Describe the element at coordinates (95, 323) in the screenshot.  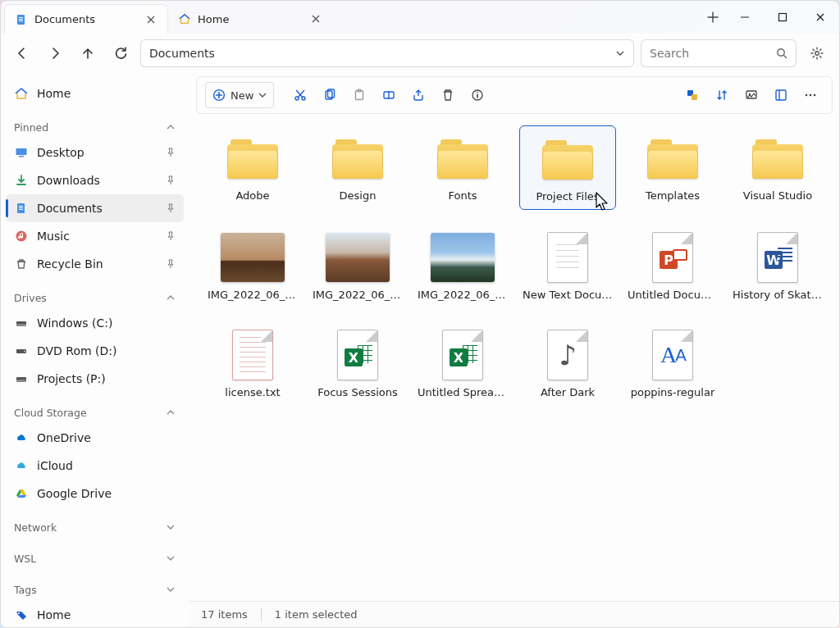
I see `sidebar-item-windows-c-: Windows (C:)` at that location.